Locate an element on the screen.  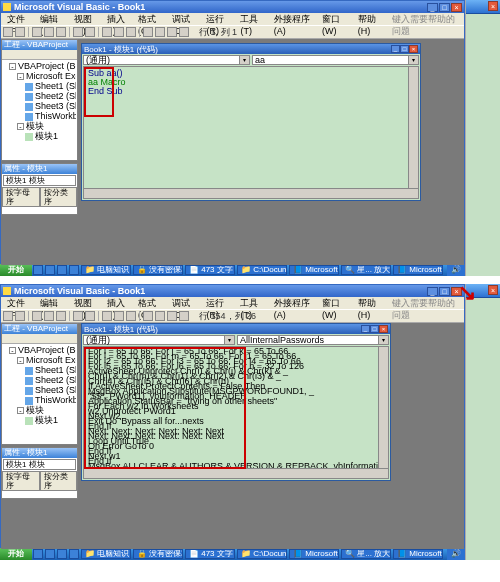
procedure-combo: AllInternalPasswords▾ is located at coordinates (313, 340).